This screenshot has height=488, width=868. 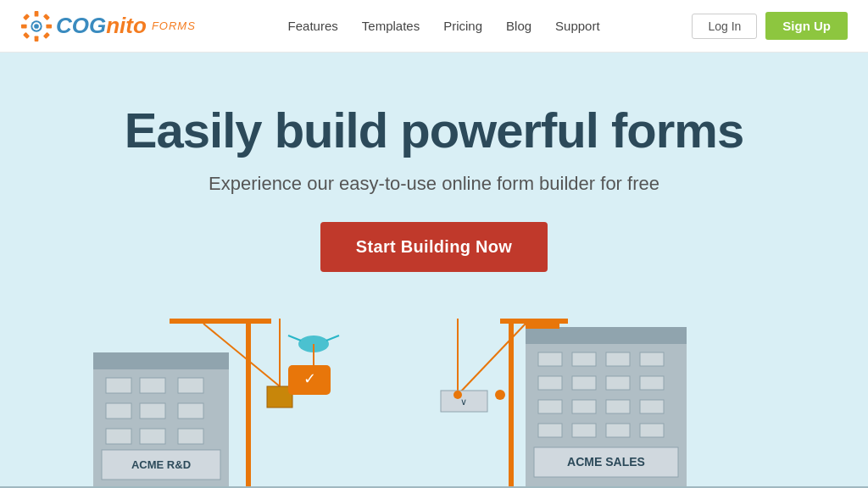 I want to click on login-button: Log In, so click(x=724, y=26).